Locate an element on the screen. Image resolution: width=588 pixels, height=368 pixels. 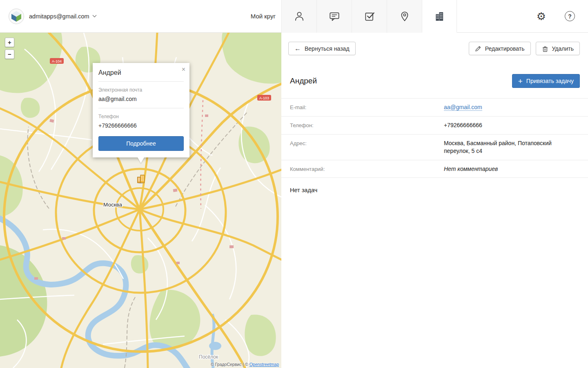
osm-link: Openstreetmap is located at coordinates (264, 364).